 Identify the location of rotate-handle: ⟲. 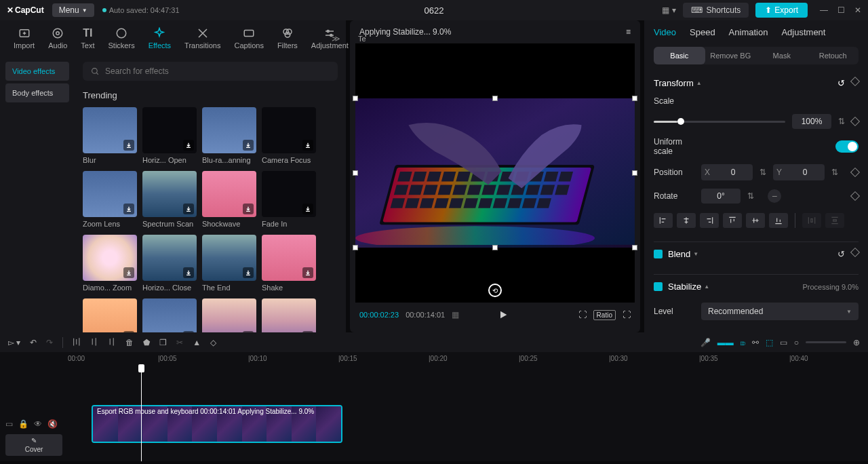
(495, 290).